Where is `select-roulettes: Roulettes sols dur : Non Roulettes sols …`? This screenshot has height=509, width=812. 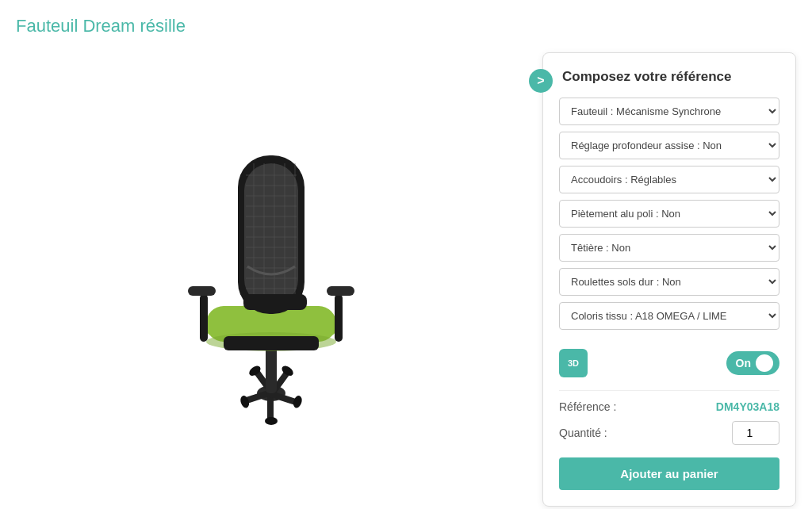
select-roulettes: Roulettes sols dur : Non Roulettes sols … is located at coordinates (669, 282).